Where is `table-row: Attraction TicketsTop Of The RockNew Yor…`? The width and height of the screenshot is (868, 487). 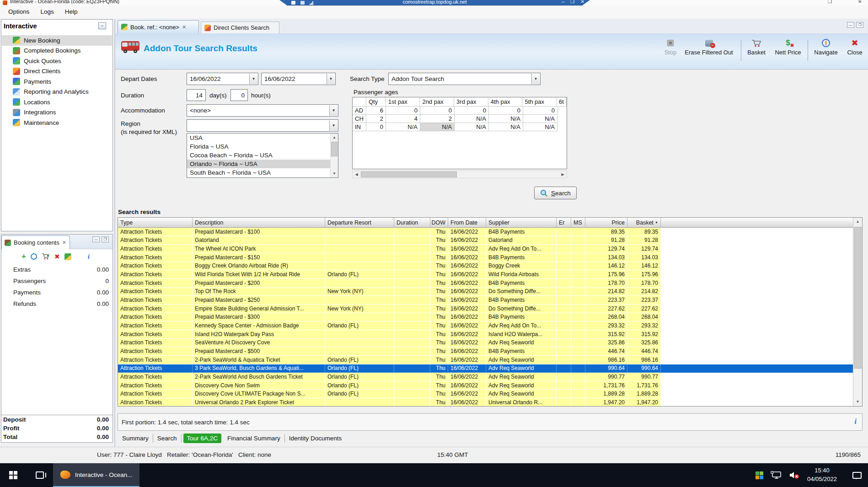
table-row: Attraction TicketsTop Of The RockNew Yor… is located at coordinates (486, 292).